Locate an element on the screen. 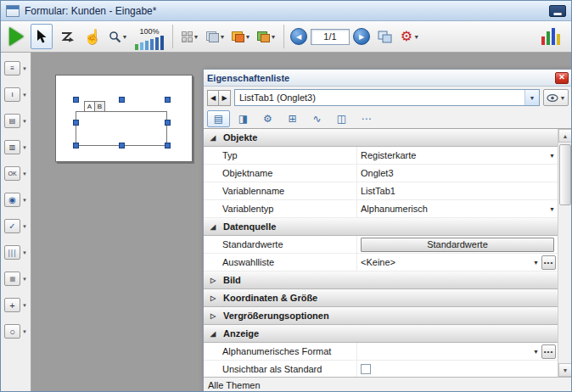 This screenshot has height=392, width=572. scroll-down-button: ▼ is located at coordinates (565, 370).